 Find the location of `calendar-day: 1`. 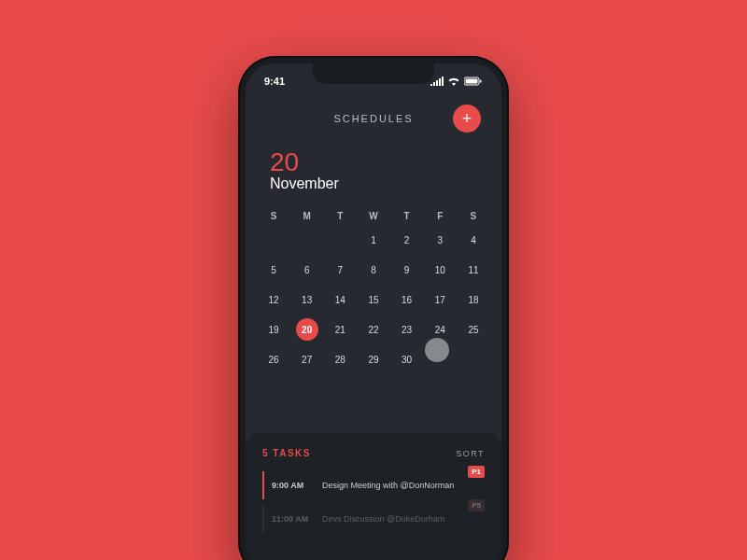

calendar-day: 1 is located at coordinates (374, 240).